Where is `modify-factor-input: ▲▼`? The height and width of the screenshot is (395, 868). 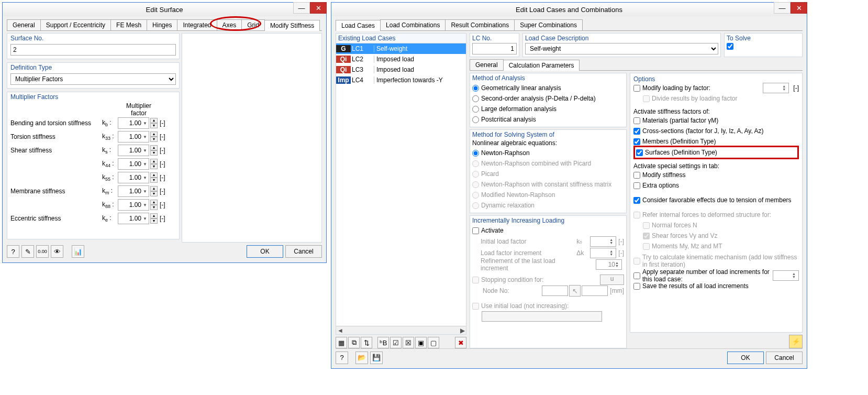
modify-factor-input: ▲▼ is located at coordinates (776, 88).